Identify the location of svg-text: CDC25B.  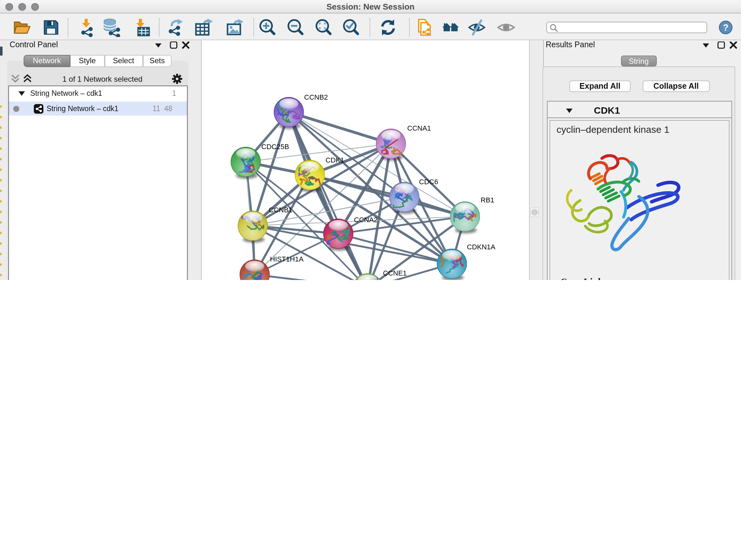
(275, 146).